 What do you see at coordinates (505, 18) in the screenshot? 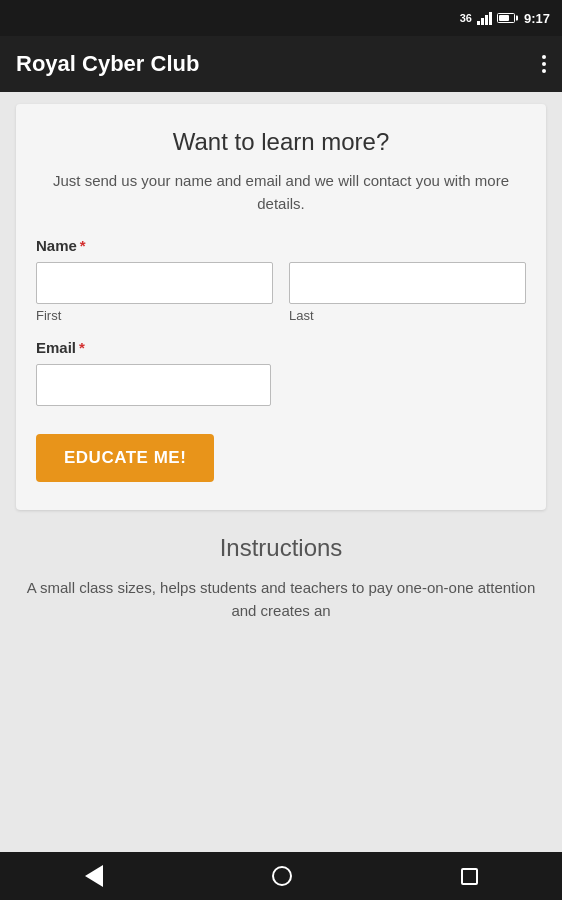
I see `status-icons: 36 9:17` at bounding box center [505, 18].